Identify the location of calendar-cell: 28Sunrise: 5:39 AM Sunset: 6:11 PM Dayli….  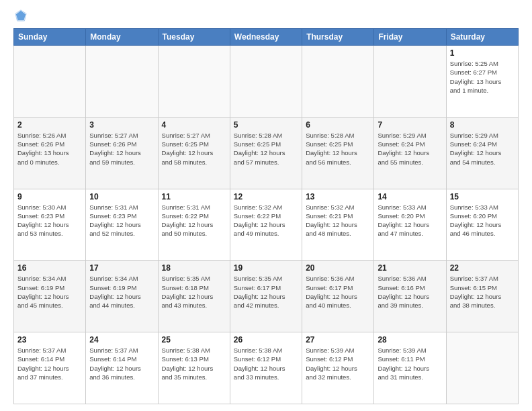
(410, 368).